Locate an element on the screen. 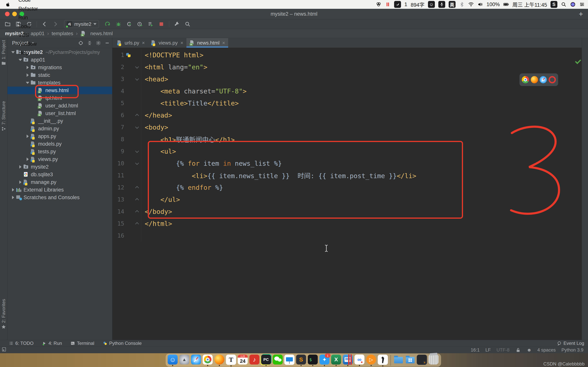 The image size is (588, 367). mic-icon is located at coordinates (442, 4).